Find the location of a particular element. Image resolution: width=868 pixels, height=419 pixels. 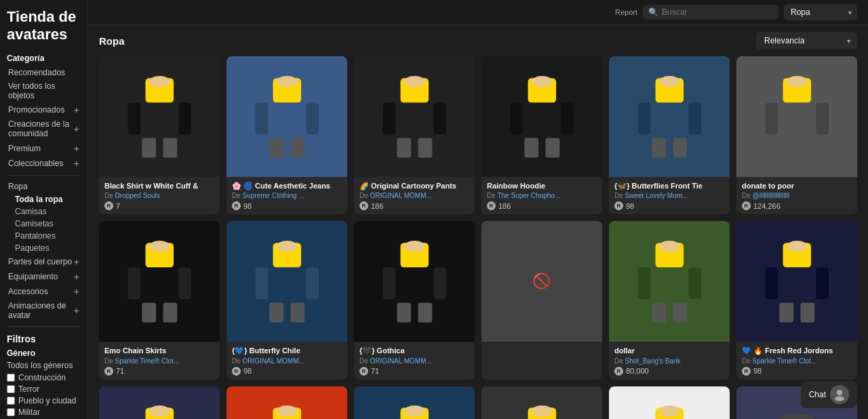

creator-name: Supreme Clothing ... is located at coordinates (274, 195).